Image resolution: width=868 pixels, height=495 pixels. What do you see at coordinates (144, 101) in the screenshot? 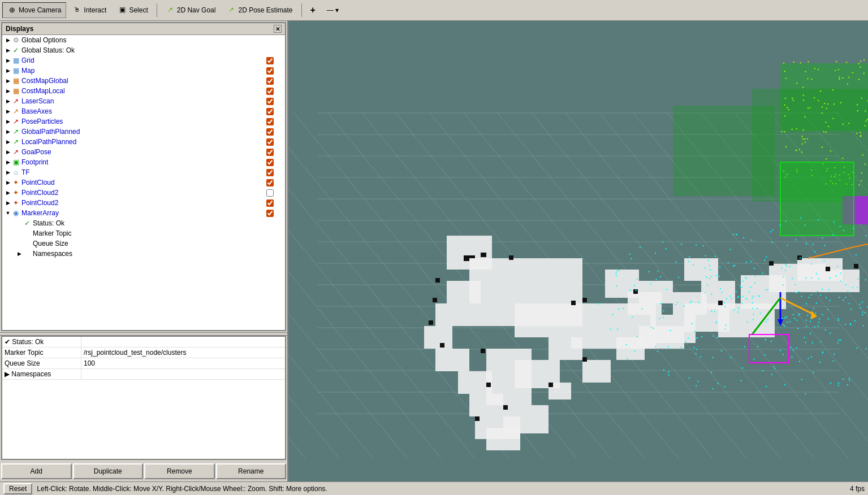
I see `tree-item-laserscan: ▶↗LaserScan` at bounding box center [144, 101].